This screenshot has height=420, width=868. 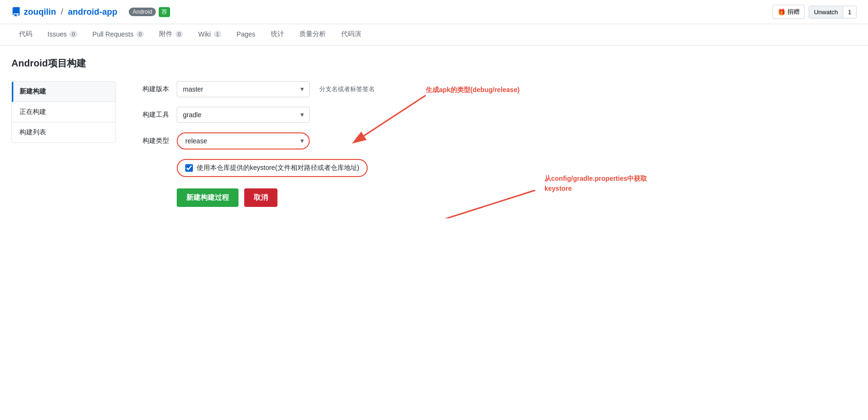 What do you see at coordinates (243, 115) in the screenshot?
I see `build-tool-select-wrapper: gradle maven ant ▼` at bounding box center [243, 115].